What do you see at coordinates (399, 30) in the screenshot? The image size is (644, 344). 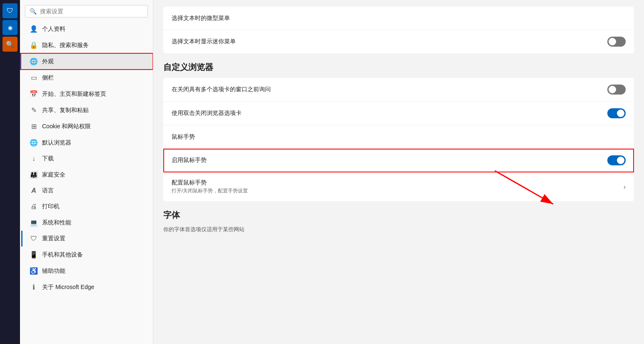 I see `text-selection-card: 选择文本时的微型菜单 选择文本时显示迷你菜单` at bounding box center [399, 30].